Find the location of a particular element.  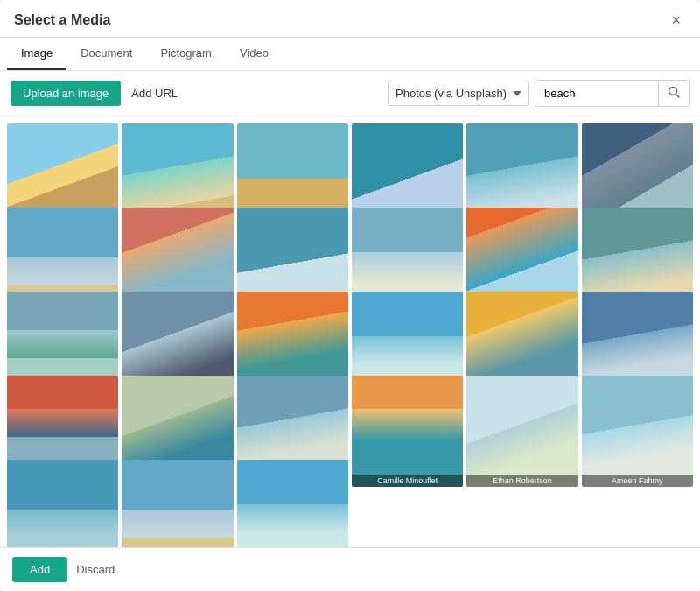

close-button: × is located at coordinates (676, 20).